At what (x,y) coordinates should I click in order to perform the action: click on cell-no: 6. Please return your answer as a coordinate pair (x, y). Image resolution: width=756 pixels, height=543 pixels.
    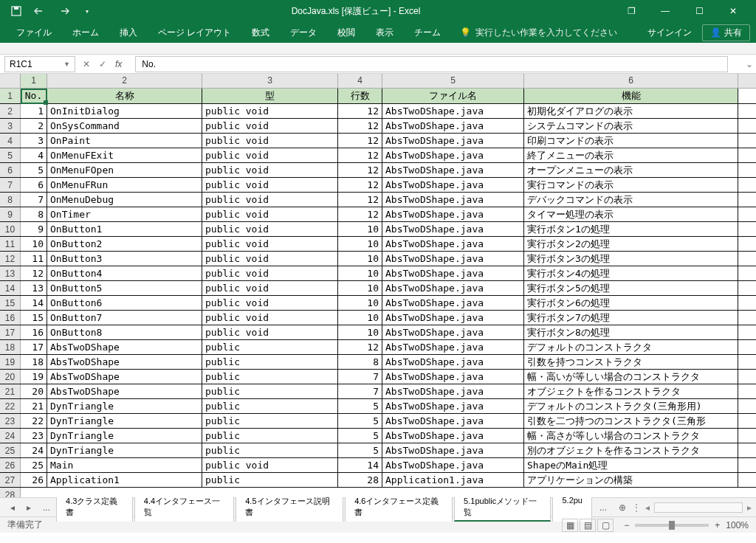
    Looking at the image, I should click on (34, 184).